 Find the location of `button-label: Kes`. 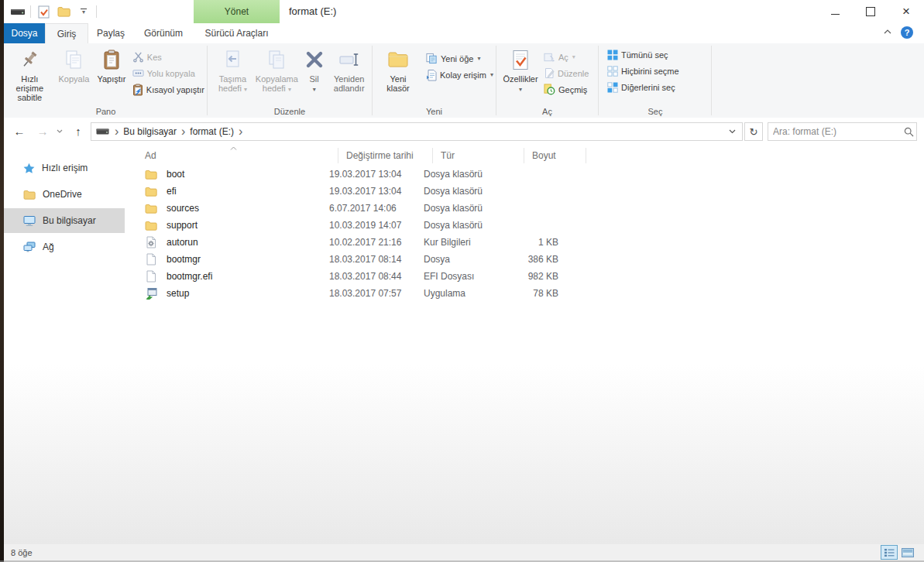

button-label: Kes is located at coordinates (155, 57).